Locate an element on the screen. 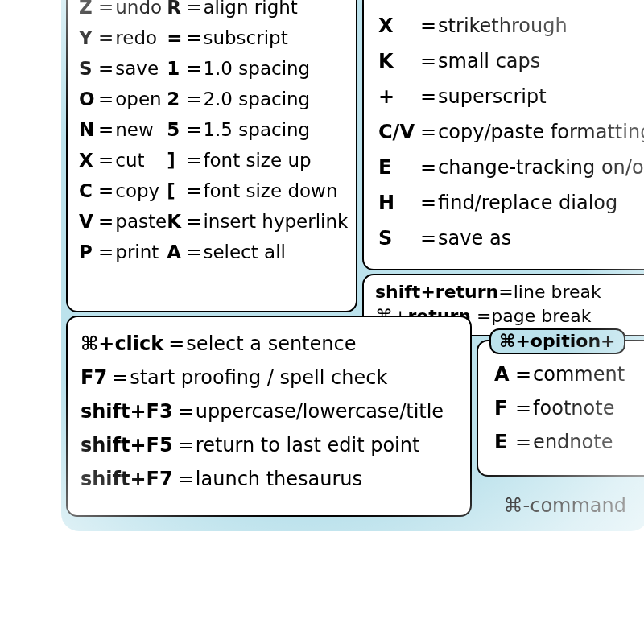  shortcut-row: N=new is located at coordinates (122, 130).